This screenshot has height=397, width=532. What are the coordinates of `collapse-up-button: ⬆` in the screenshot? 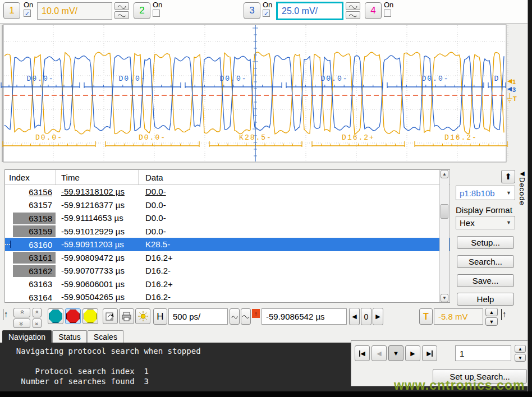 It's located at (508, 177).